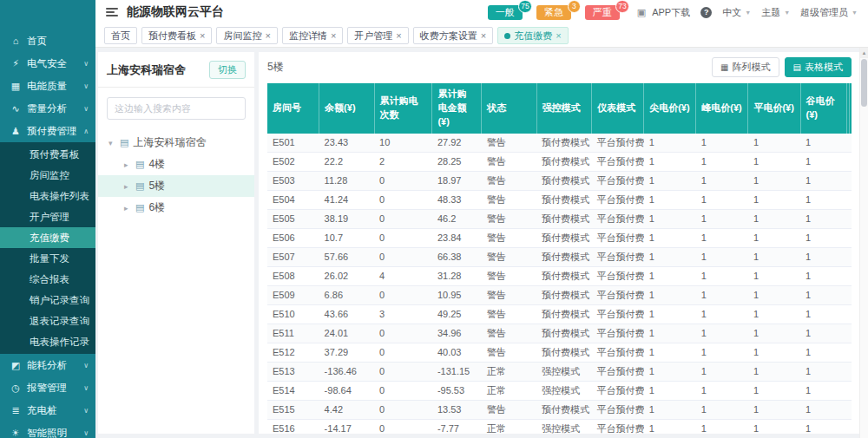  I want to click on sidebar-subitem: 综合报表, so click(48, 279).